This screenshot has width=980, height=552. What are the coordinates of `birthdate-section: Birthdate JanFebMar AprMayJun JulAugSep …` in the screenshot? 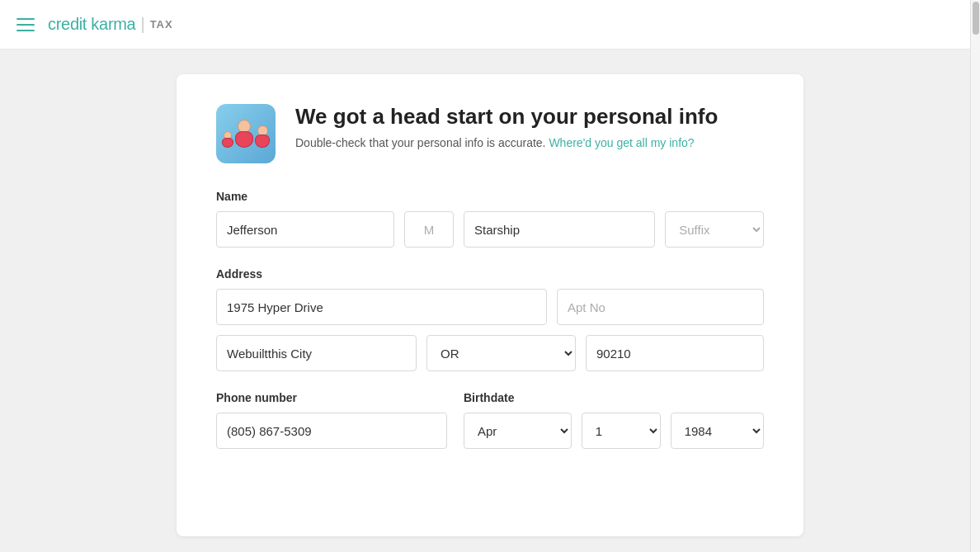 It's located at (614, 420).